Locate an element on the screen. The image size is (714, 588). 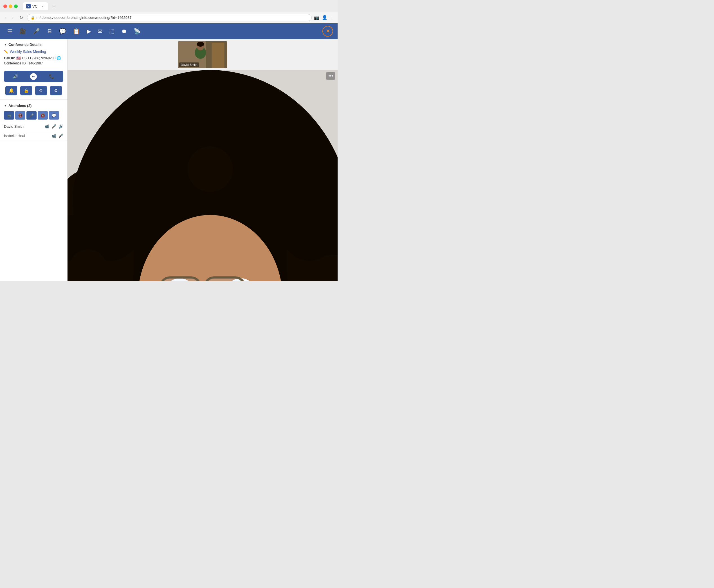
document-icon: 📋 is located at coordinates (77, 31).